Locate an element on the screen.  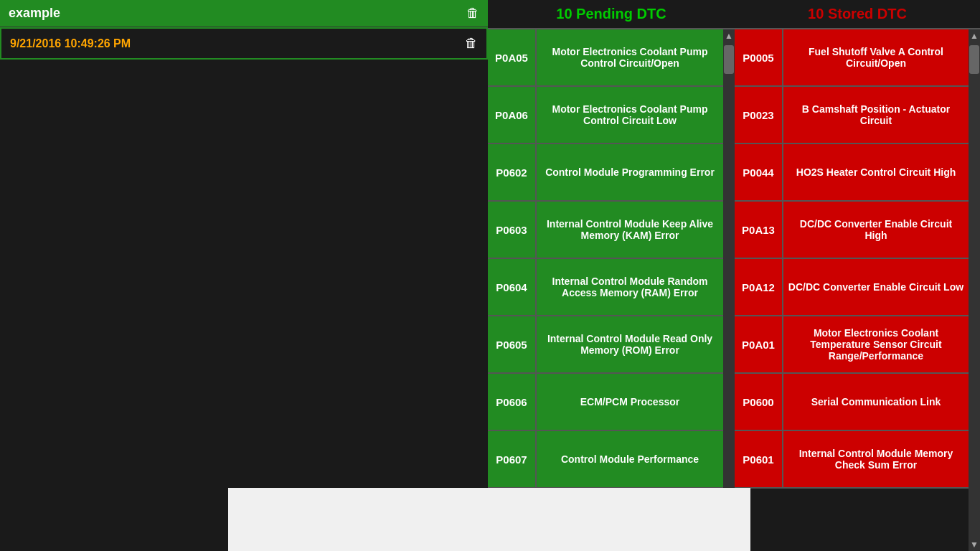
pending-dtc-row: P0A06 Motor Electronics Coolant Pump Con… is located at coordinates (606, 116).